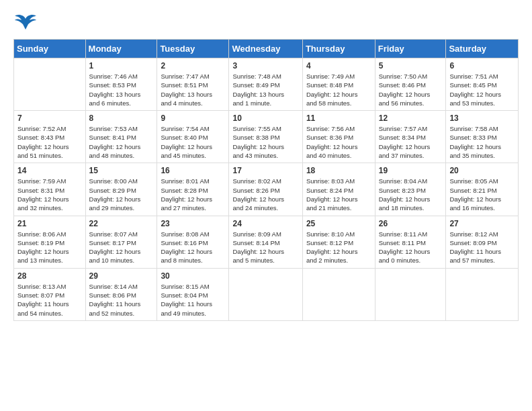 The width and height of the screenshot is (532, 411). Describe the element at coordinates (122, 66) in the screenshot. I see `day-number: 1` at that location.